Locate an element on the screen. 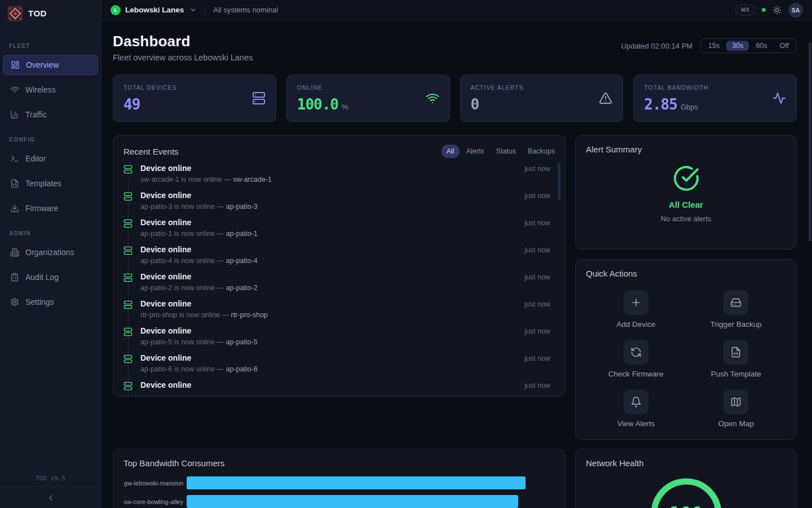 This screenshot has height=508, width=812. refresh-option-15s: 15s is located at coordinates (714, 46).